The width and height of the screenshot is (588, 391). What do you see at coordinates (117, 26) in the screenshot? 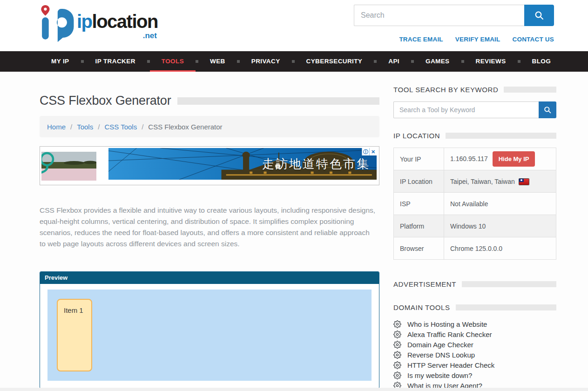
I see `logo-text: iplocation .net` at bounding box center [117, 26].